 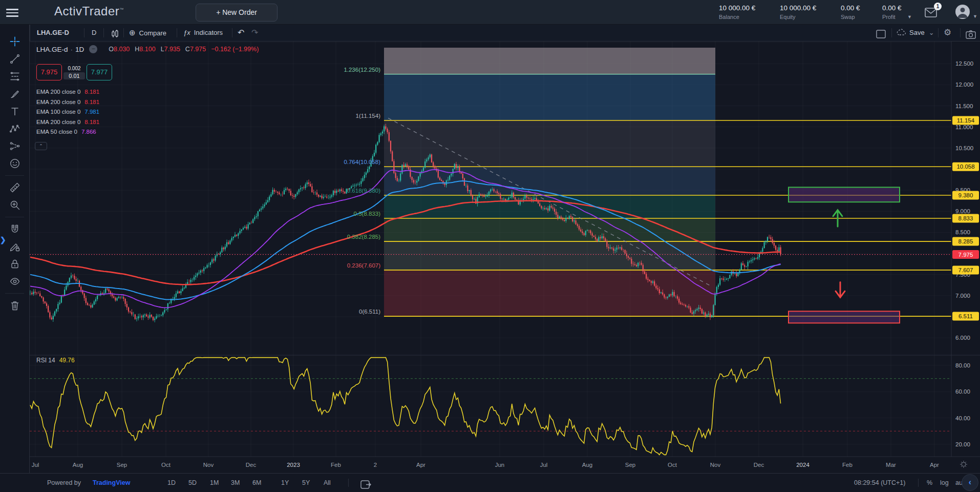 I want to click on drawing-tools-sidebar, so click(x=15, y=249).